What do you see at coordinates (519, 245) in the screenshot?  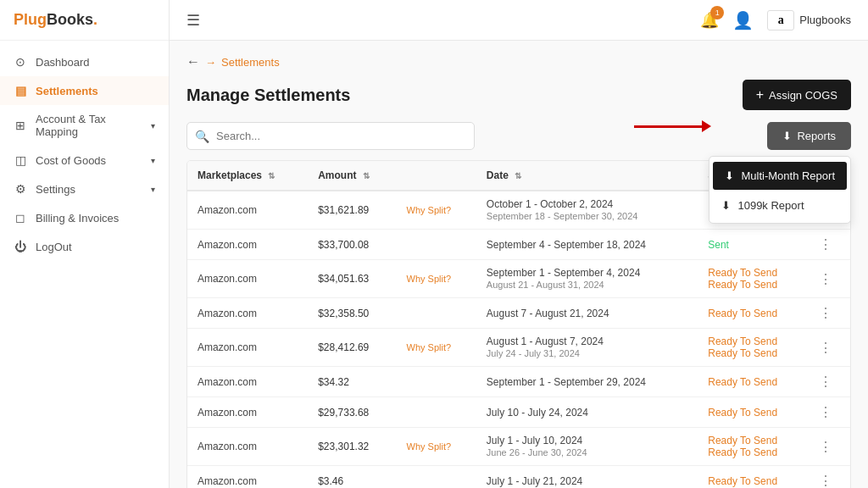 I see `table-row: Amazon.com$33,700.08September 4 - Septem…` at bounding box center [519, 245].